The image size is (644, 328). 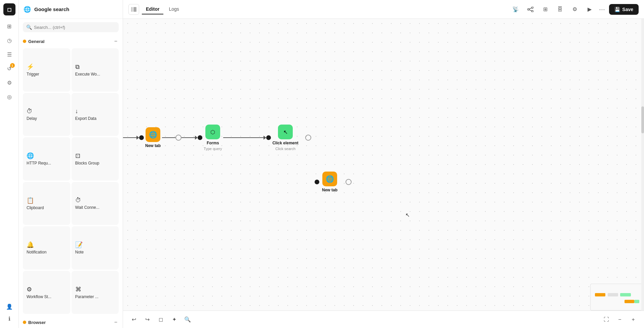 What do you see at coordinates (95, 252) in the screenshot?
I see `note-label: Note` at bounding box center [95, 252].